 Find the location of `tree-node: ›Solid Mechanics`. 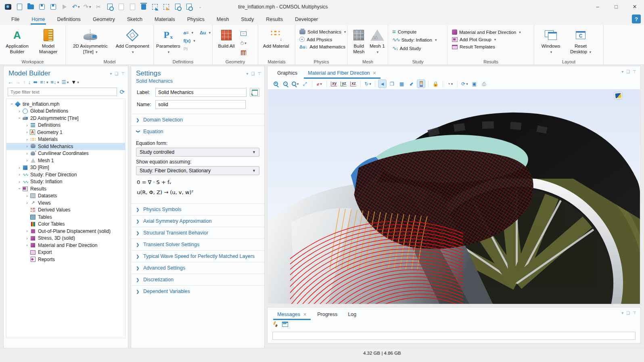

tree-node: ›Solid Mechanics is located at coordinates (66, 146).